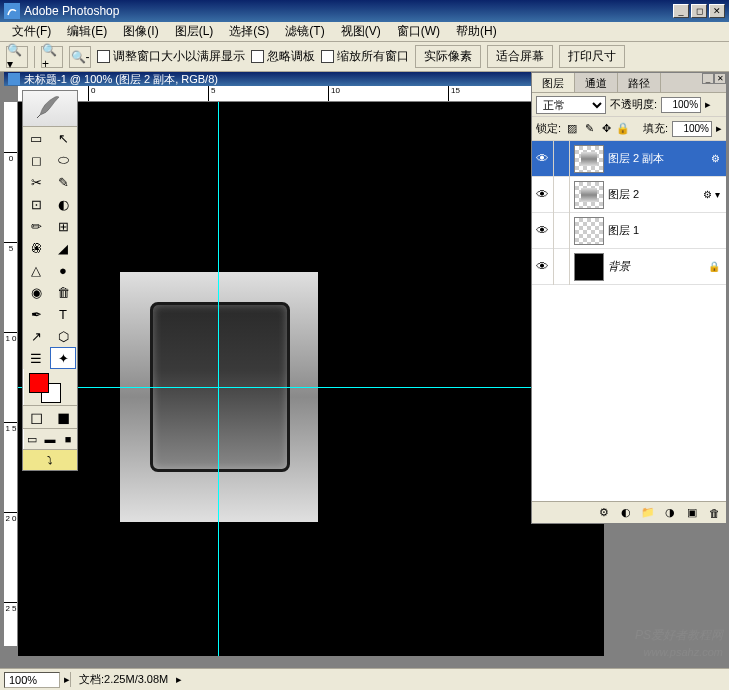 The image size is (729, 690). I want to click on app-title: Adobe Photoshop, so click(348, 11).